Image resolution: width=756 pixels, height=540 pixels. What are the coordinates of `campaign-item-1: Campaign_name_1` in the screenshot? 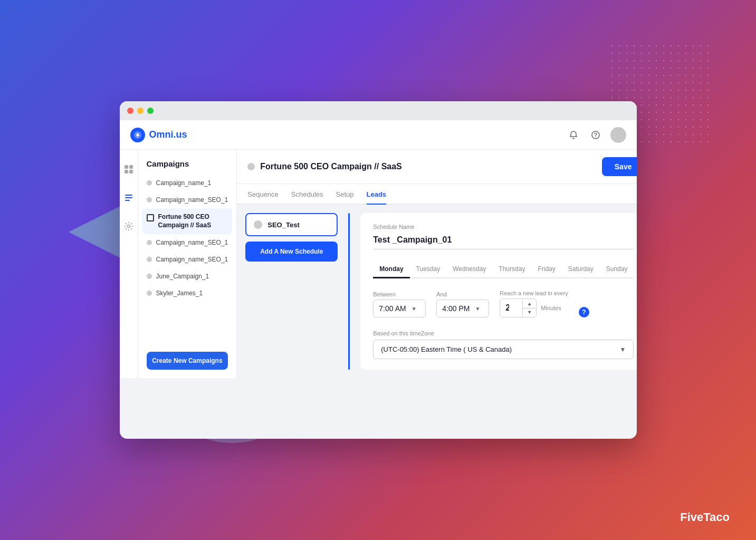 It's located at (188, 183).